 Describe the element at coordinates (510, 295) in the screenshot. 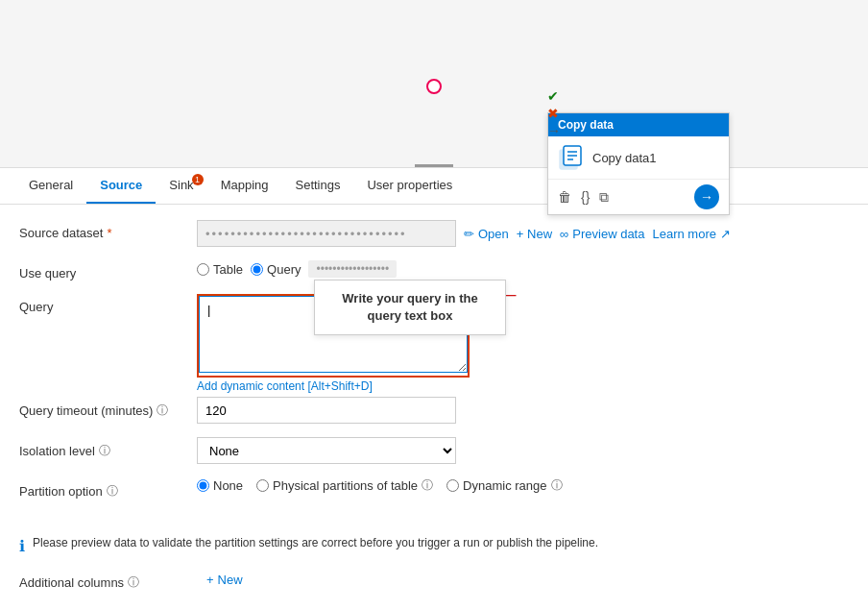

I see `callout-container: ← Write your query in the query text box` at that location.